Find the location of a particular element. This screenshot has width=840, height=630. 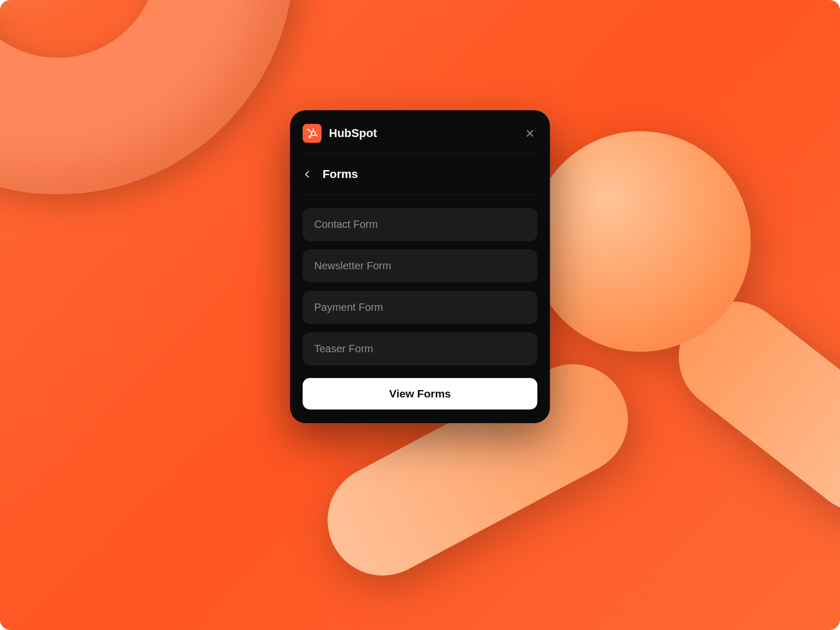

form-item-label: Teaser Form is located at coordinates (344, 349).